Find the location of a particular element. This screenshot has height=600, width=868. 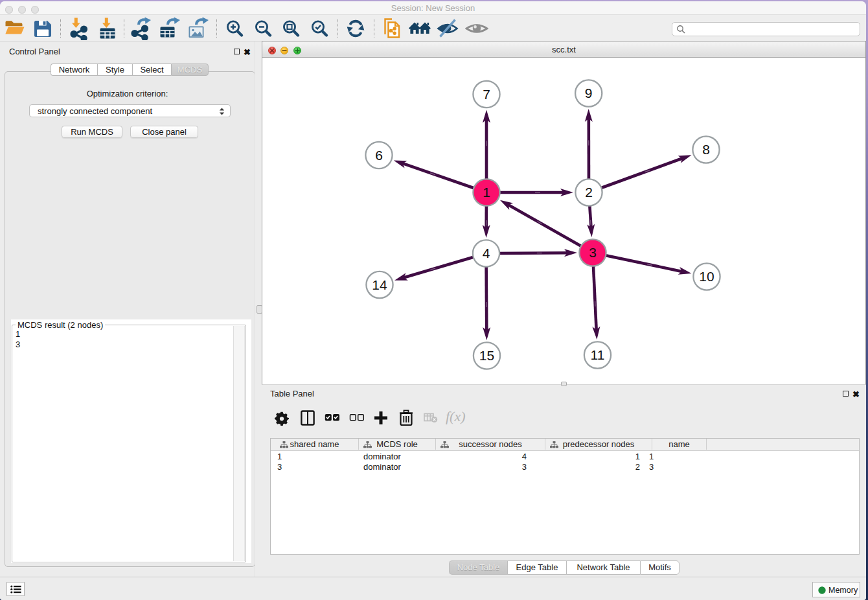

svg-text: 6 is located at coordinates (379, 156).